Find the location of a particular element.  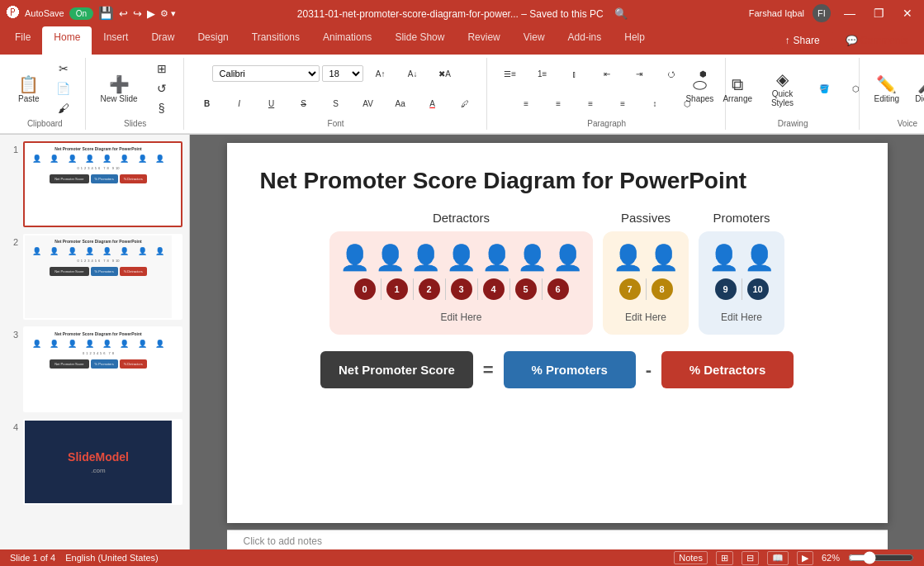

columns-button: ⫿ is located at coordinates (575, 74).